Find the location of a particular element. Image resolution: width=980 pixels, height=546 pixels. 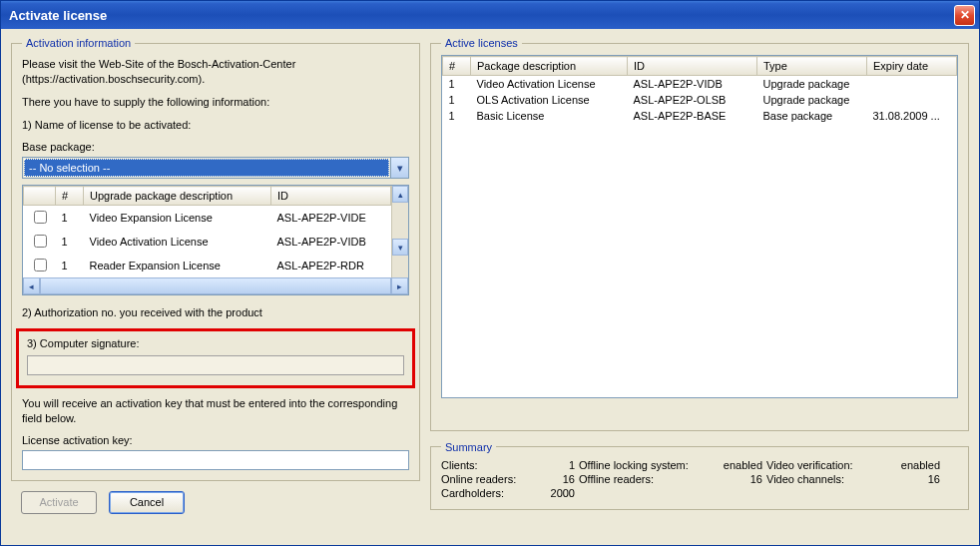

video-channels-label: Video channels: is located at coordinates (821, 479).